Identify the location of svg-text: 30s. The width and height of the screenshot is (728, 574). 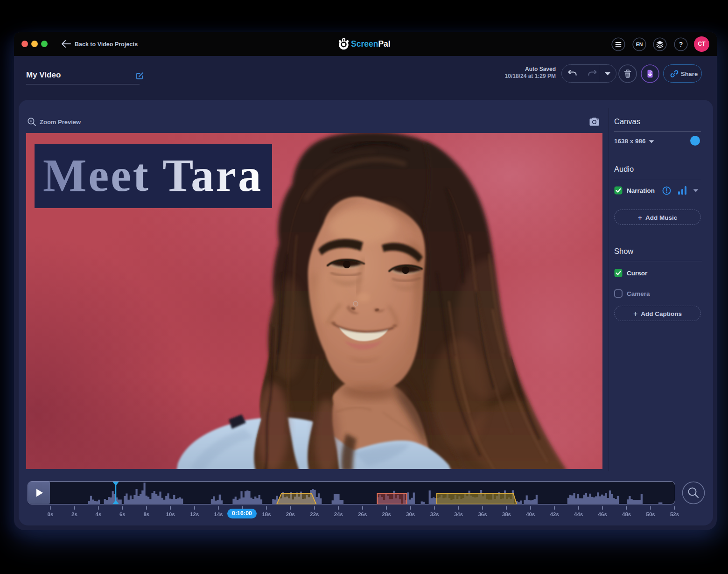
(411, 514).